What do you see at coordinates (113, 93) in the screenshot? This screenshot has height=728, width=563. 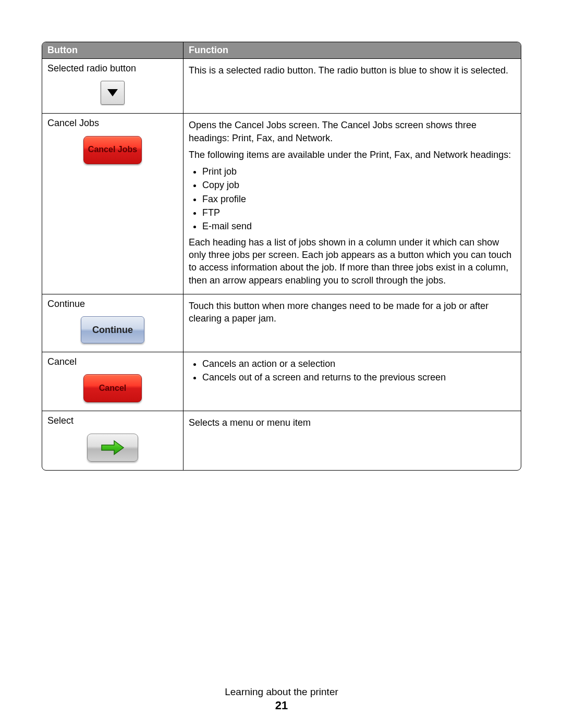 I see `triangle-down-icon` at bounding box center [113, 93].